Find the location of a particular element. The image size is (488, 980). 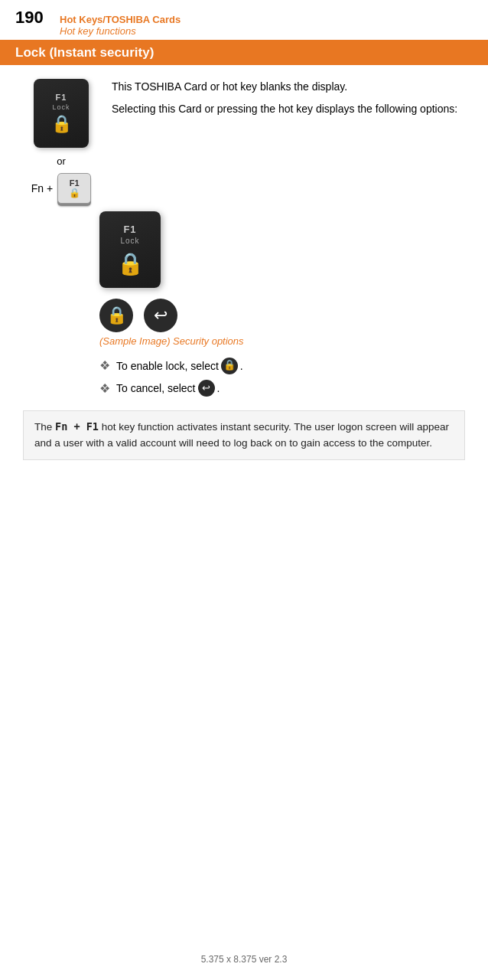

f1-key: F1 🔒 is located at coordinates (74, 188).